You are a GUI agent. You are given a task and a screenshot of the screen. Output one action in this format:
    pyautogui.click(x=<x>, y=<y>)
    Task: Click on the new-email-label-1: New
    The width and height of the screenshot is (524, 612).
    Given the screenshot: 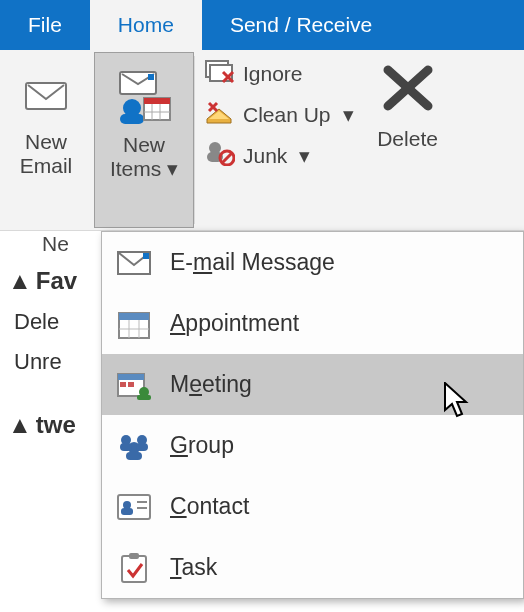 What is the action you would take?
    pyautogui.click(x=46, y=142)
    